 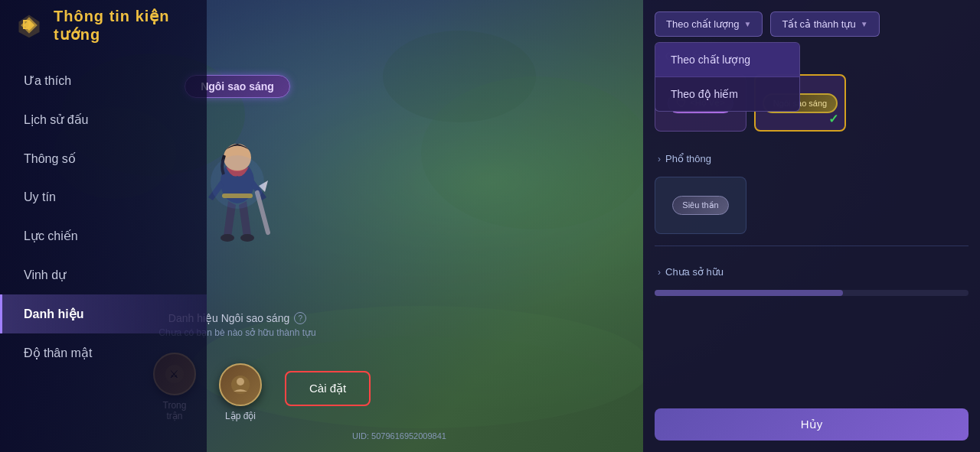 What do you see at coordinates (27, 24) in the screenshot?
I see `svg-text: D` at bounding box center [27, 24].